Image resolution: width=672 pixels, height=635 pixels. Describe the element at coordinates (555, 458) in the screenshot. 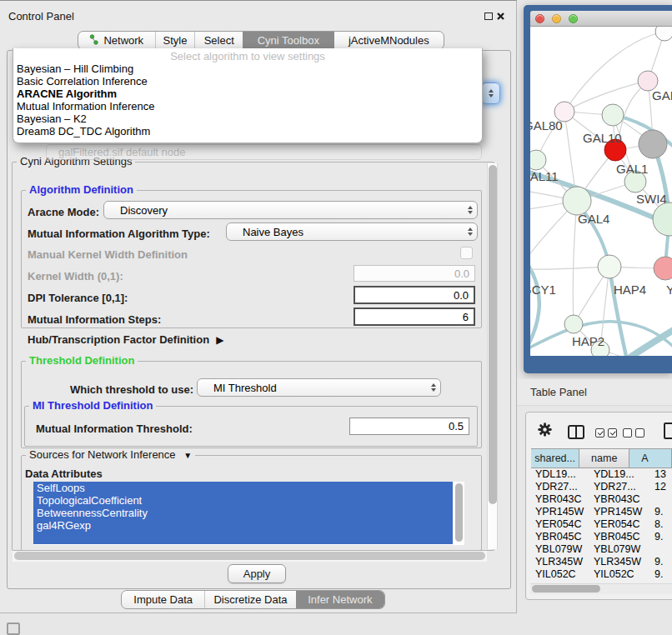

I see `column-header-shared-name: shared...` at that location.